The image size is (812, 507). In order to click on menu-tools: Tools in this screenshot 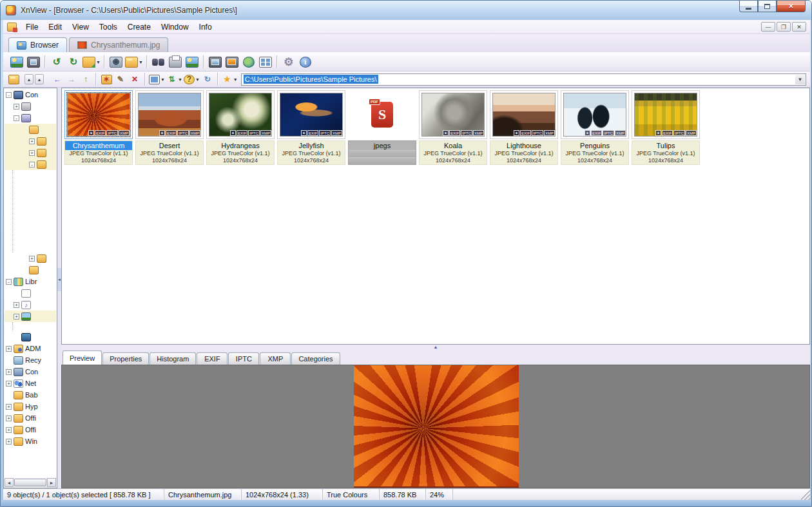, I will do `click(108, 27)`.